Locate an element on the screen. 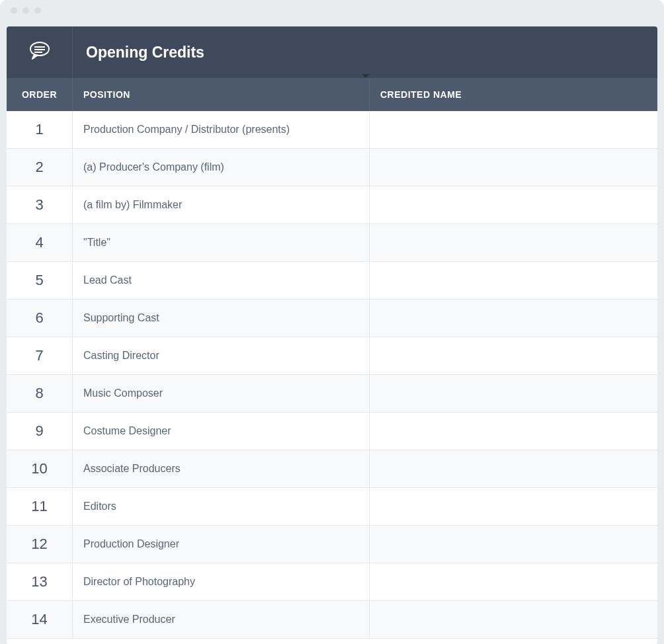 This screenshot has width=664, height=644. sort-indicator-icon is located at coordinates (366, 76).